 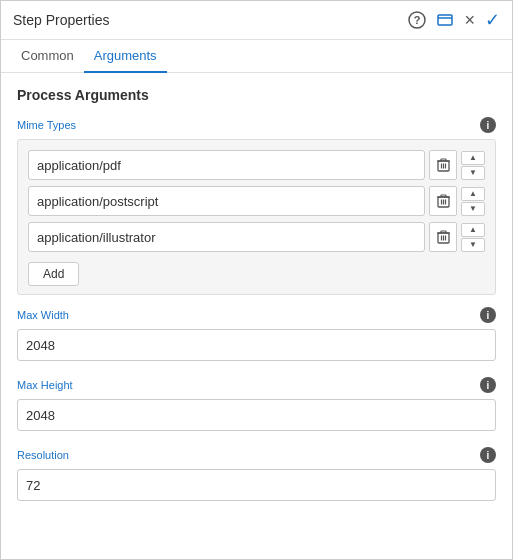 What do you see at coordinates (48, 56) in the screenshot?
I see `tab-common: Common` at bounding box center [48, 56].